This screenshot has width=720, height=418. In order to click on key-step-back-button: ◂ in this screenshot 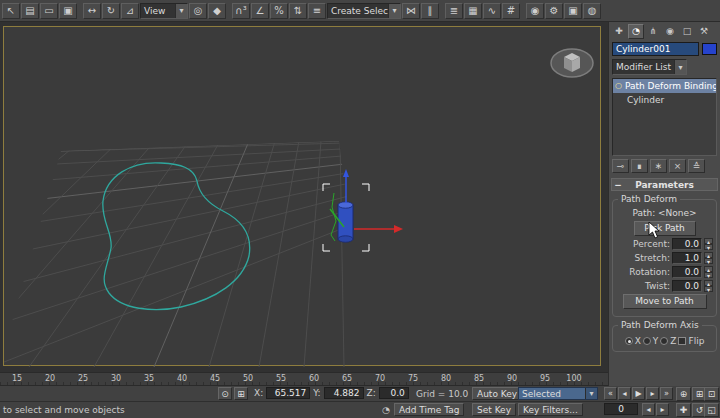, I will do `click(648, 410)`.